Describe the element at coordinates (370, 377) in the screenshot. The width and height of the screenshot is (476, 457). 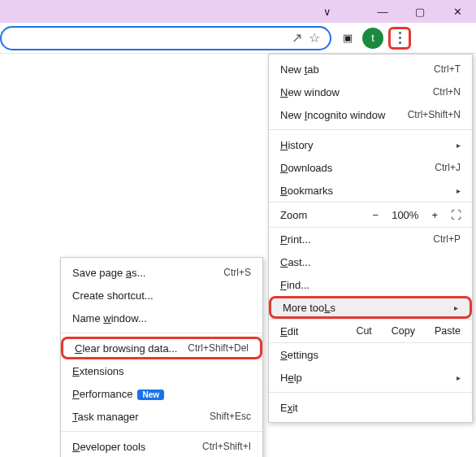
I see `menu-item-help: Help` at that location.